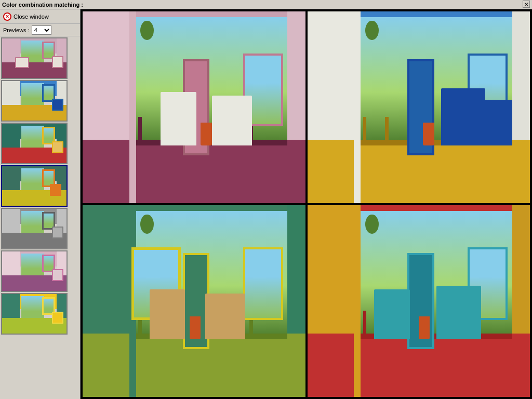 The height and width of the screenshot is (399, 532). Describe the element at coordinates (43, 5) in the screenshot. I see `title-text: Color combination matching :` at that location.